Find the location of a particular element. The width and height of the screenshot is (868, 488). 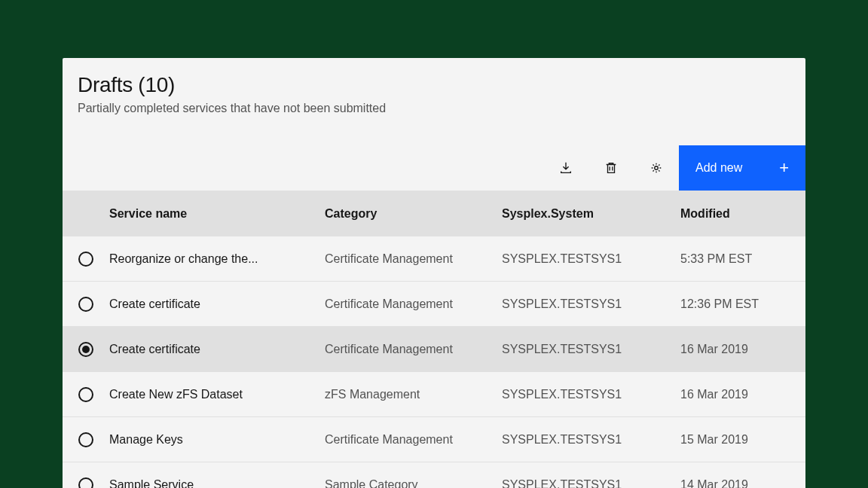

download-button is located at coordinates (566, 168).